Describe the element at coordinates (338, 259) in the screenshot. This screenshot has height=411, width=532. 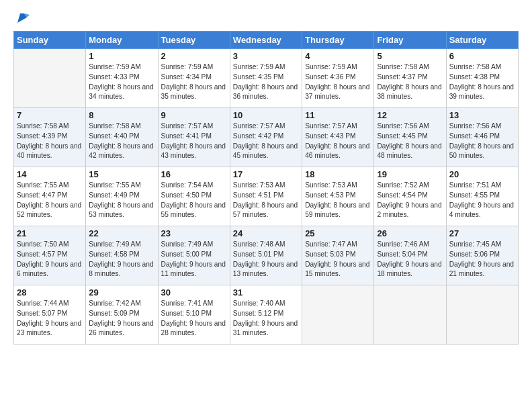
I see `day-info: Sunrise: 7:47 AMSunset: 5:03 PMDaylight:…` at that location.